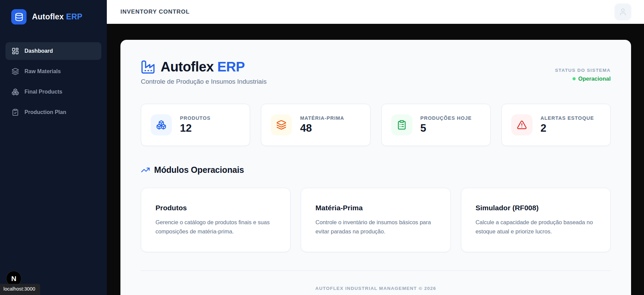  I want to click on sidebar-item-label: Final Products, so click(44, 92).